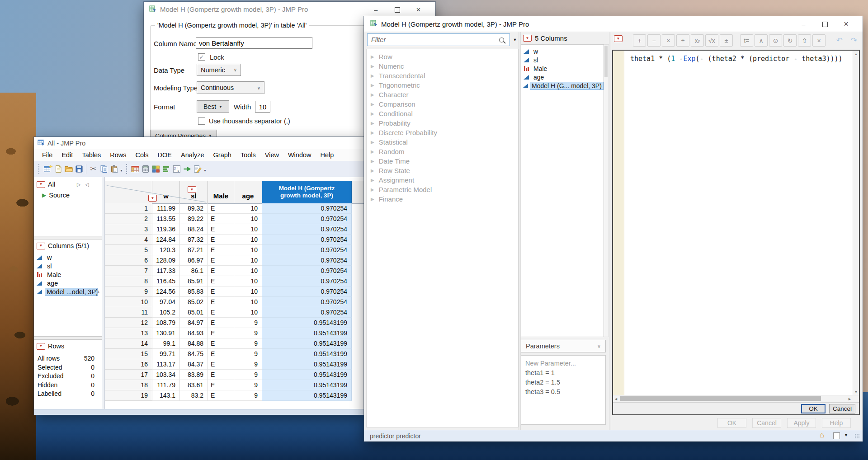  What do you see at coordinates (69, 169) in the screenshot?
I see `toolbar-open-button` at bounding box center [69, 169].